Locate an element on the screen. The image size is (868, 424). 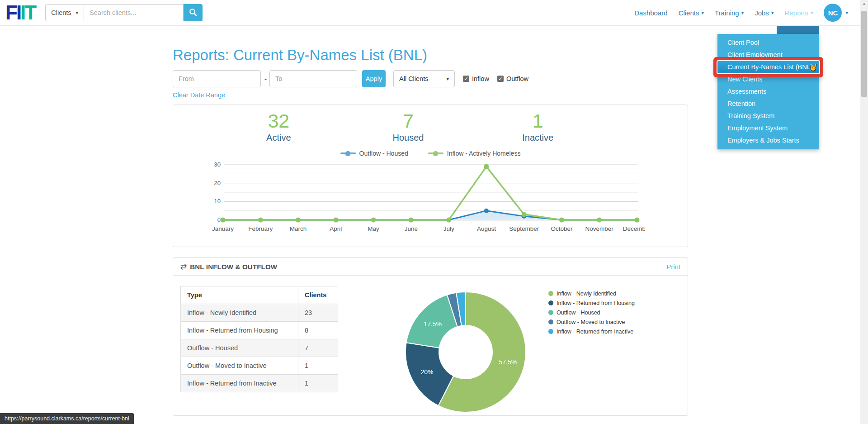
logo-right-part: IT is located at coordinates (28, 13).